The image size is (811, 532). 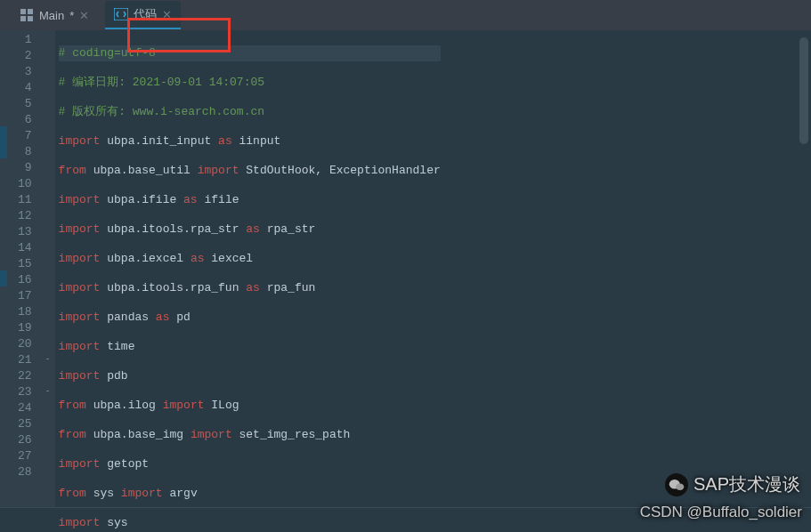 I want to click on breakpoint-column, so click(x=4, y=269).